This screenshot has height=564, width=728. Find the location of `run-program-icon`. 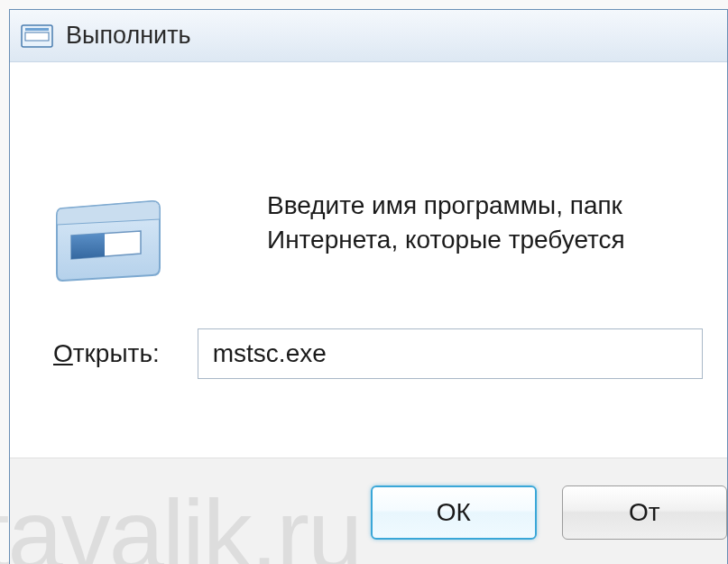

run-program-icon is located at coordinates (109, 242).